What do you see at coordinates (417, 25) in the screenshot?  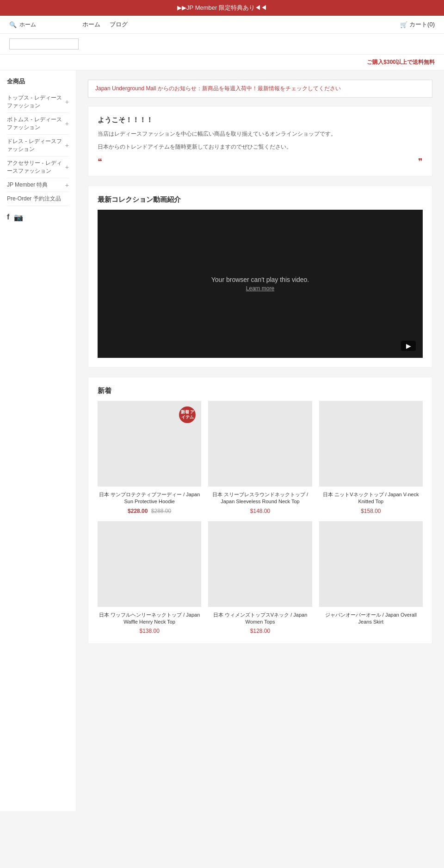 I see `header-cart: 🛒 カート(0)` at bounding box center [417, 25].